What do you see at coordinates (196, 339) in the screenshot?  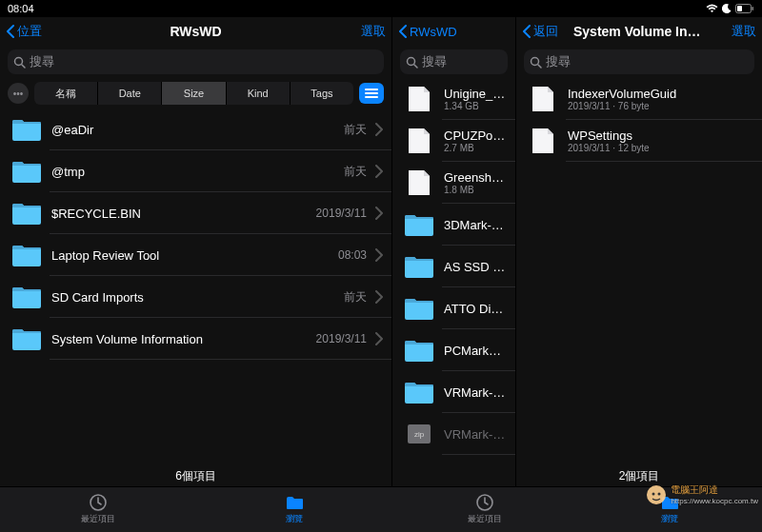 I see `list-item: System Volume Information2019/3/11` at bounding box center [196, 339].